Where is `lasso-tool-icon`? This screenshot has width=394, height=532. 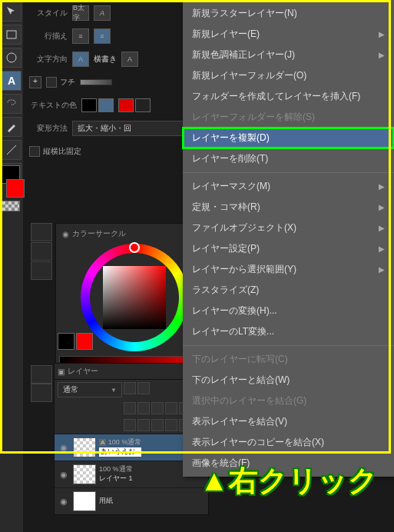
lasso-tool-icon is located at coordinates (12, 104).